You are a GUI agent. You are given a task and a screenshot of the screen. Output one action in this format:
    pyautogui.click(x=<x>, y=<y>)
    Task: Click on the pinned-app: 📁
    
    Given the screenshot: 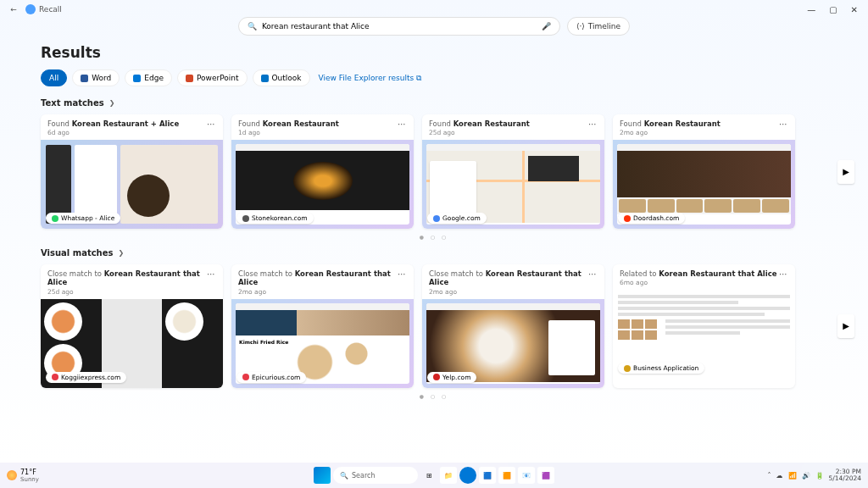 What is the action you would take?
    pyautogui.click(x=448, y=475)
    